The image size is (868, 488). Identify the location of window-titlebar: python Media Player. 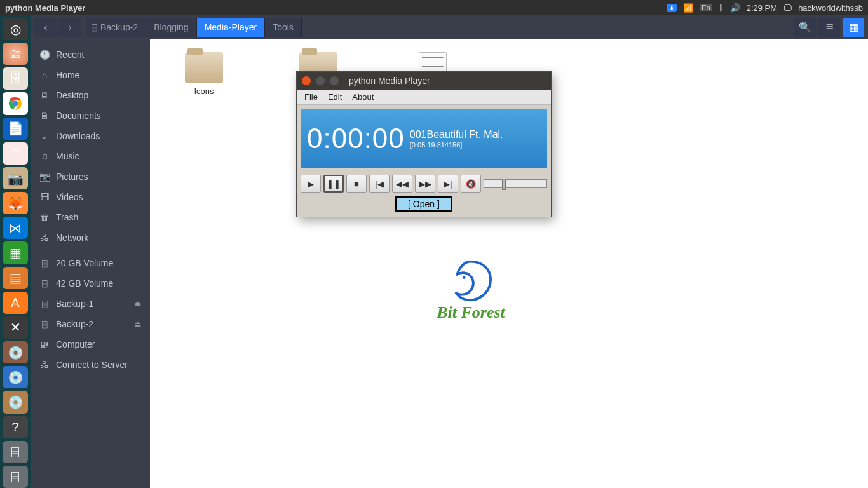
(424, 81).